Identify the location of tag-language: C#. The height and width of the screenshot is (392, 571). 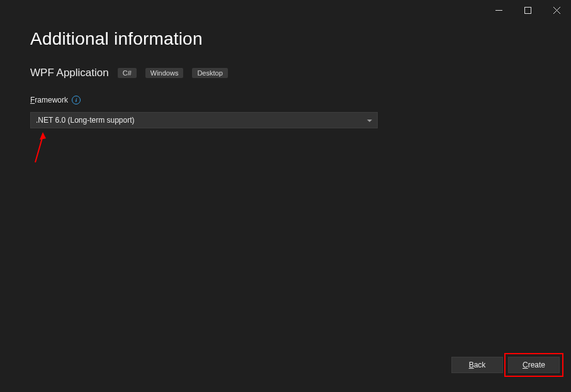
(127, 73).